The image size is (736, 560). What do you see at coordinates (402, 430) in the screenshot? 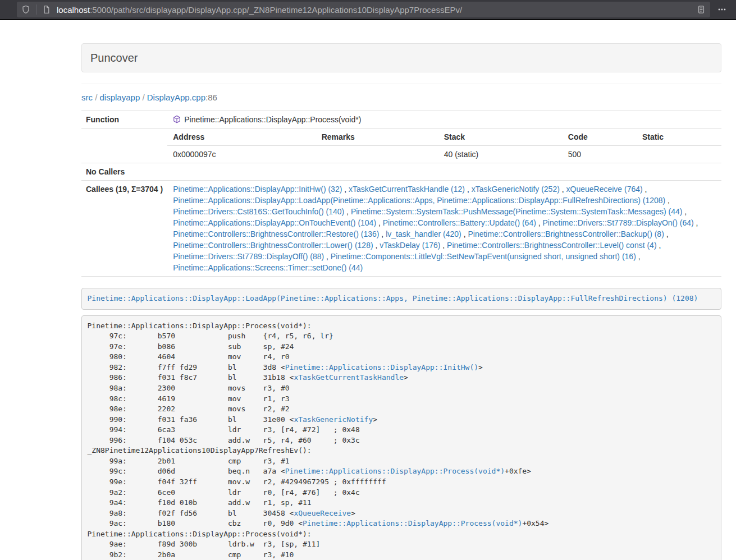
I see `asm-line: 994: 6ca3 ldr r3, [r4, #72] ; 0x48` at bounding box center [402, 430].